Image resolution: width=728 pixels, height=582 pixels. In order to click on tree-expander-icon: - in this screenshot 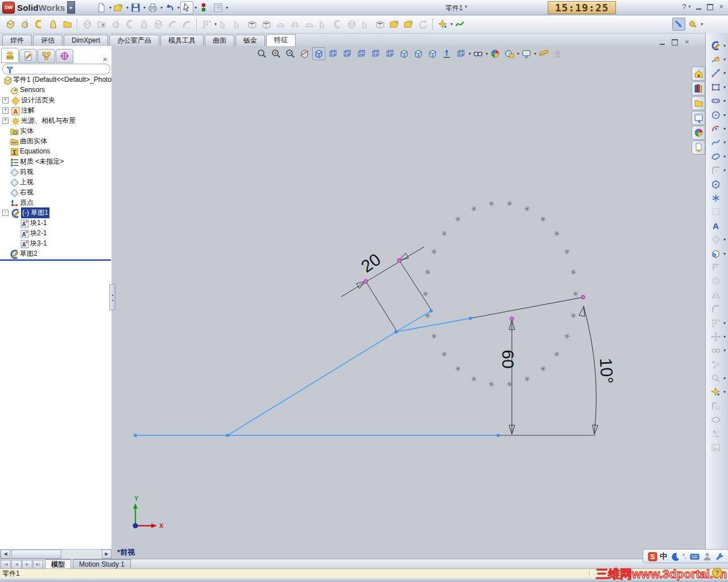, I will do `click(6, 213)`.